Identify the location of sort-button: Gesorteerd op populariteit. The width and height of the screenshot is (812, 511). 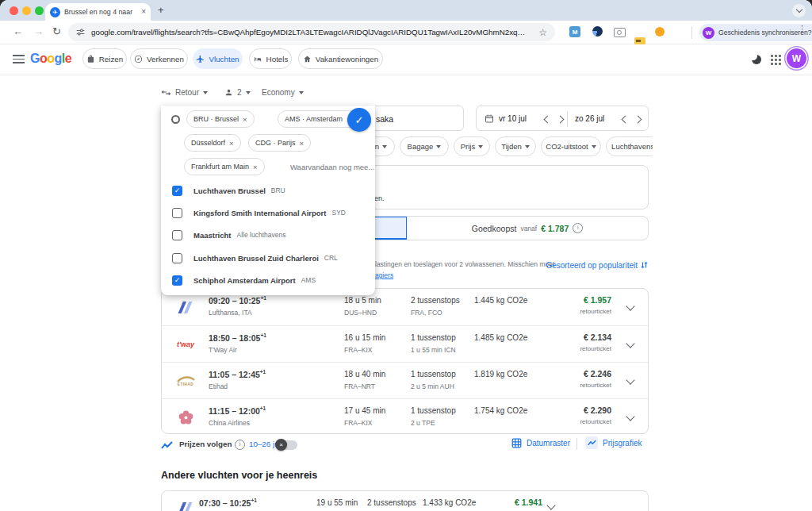
(586, 265).